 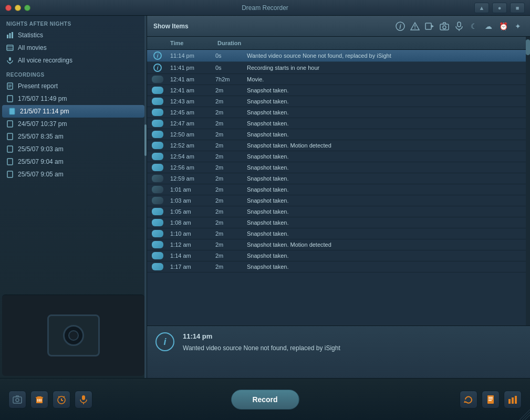 What do you see at coordinates (158, 79) in the screenshot?
I see `camera-dark-indicator` at bounding box center [158, 79].